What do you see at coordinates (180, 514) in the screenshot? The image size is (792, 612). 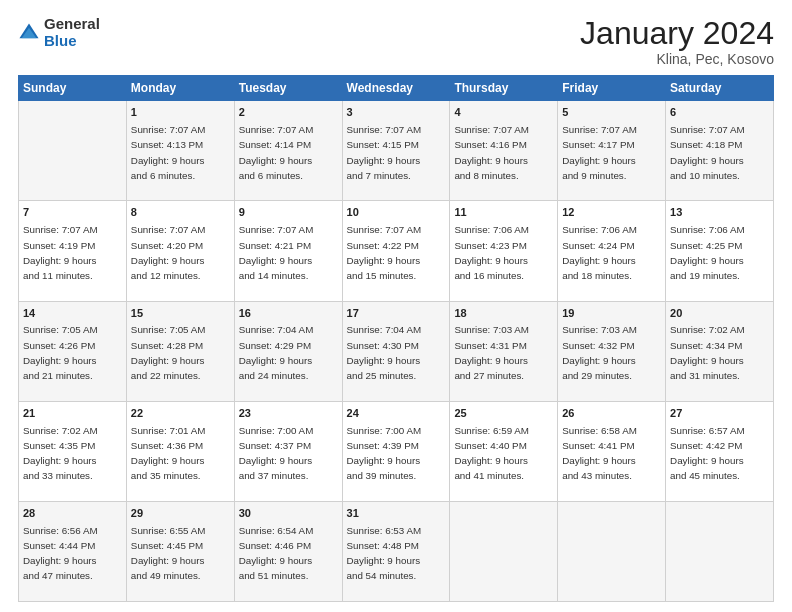 I see `day-number: 29` at bounding box center [180, 514].